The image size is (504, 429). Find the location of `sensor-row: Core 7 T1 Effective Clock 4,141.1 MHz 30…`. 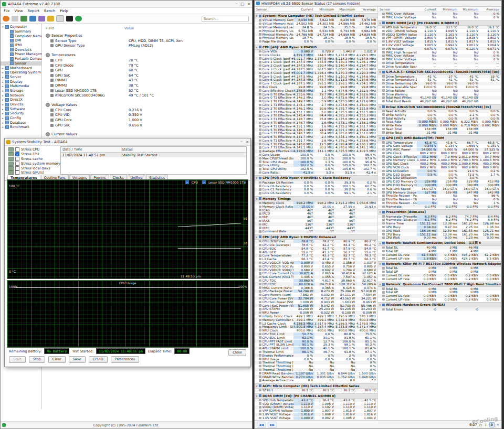

sensor-row: Core 7 T1 Effective Clock 4,141.1 MHz 30… is located at coordinates (316, 148).